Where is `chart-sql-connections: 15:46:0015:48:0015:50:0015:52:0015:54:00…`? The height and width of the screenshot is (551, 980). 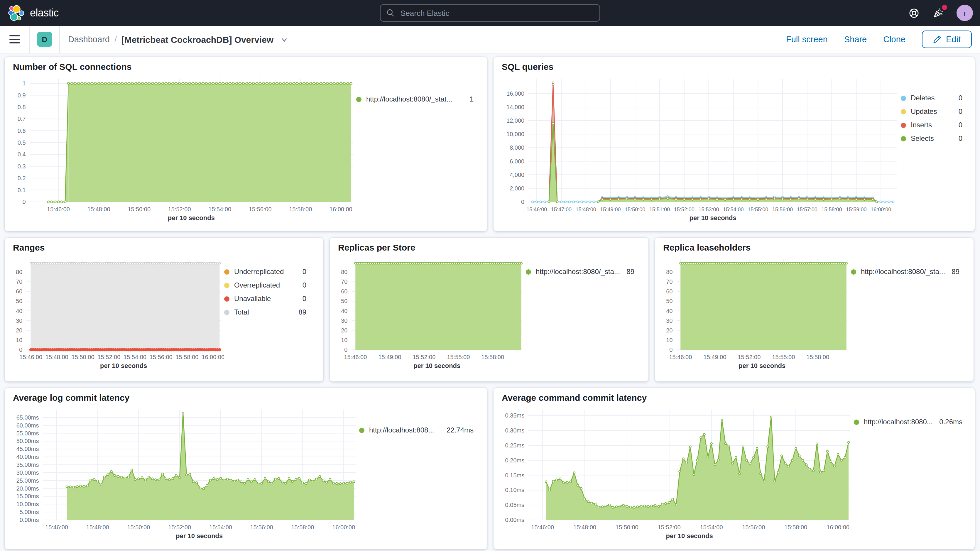
chart-sql-connections: 15:46:0015:48:0015:50:0015:52:0015:54:00… is located at coordinates (185, 148).